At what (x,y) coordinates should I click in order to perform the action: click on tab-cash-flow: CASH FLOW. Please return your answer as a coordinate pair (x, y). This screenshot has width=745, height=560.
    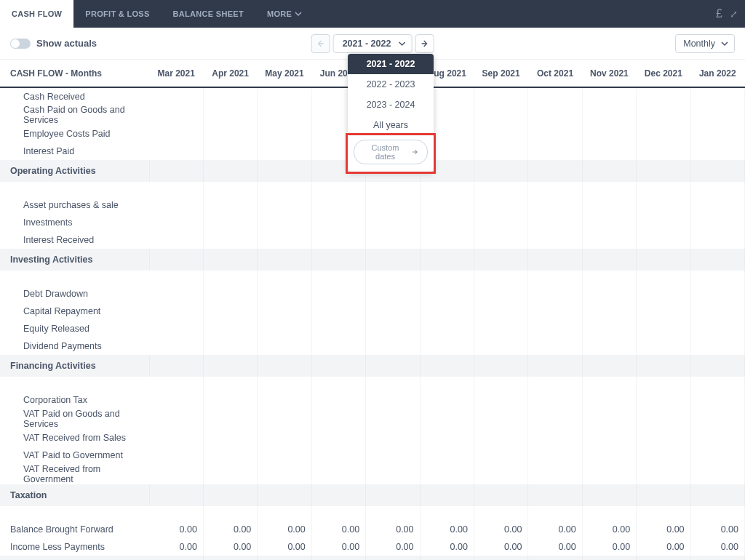
    Looking at the image, I should click on (36, 14).